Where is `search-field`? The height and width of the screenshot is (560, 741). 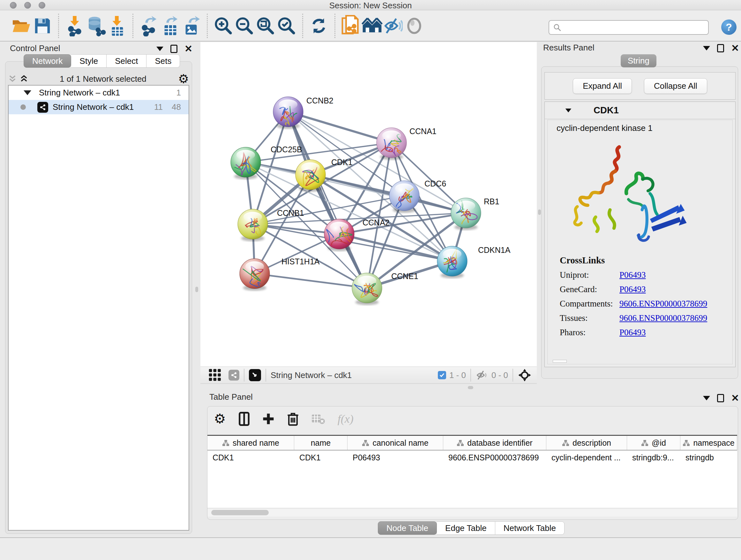 search-field is located at coordinates (629, 27).